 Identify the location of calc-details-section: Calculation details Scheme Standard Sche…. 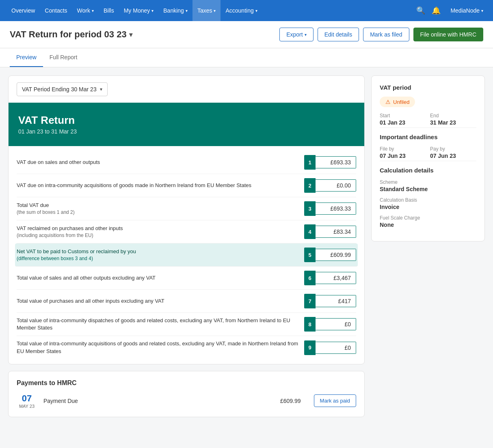
(428, 194).